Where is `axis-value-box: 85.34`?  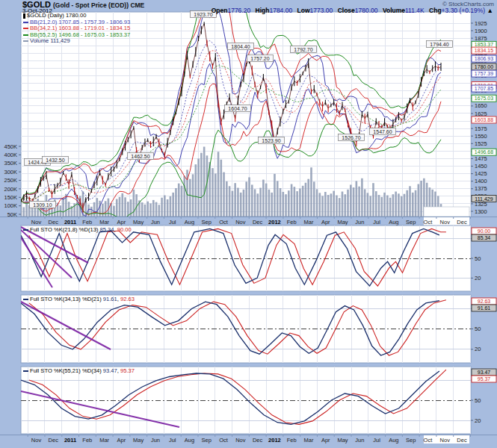 axis-value-box: 85.34 is located at coordinates (484, 237).